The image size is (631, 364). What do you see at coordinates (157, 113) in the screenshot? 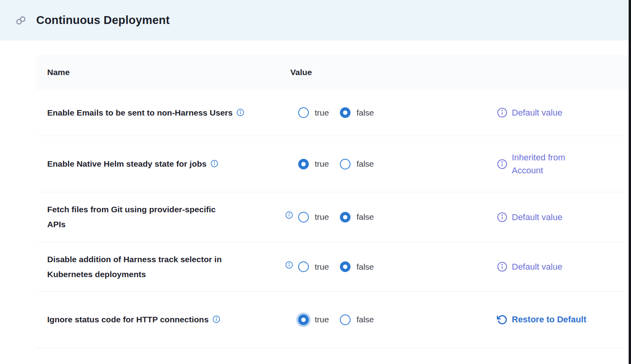
I see `setting-name-cell: Enable Emails to be sent to non-Harness …` at bounding box center [157, 113].